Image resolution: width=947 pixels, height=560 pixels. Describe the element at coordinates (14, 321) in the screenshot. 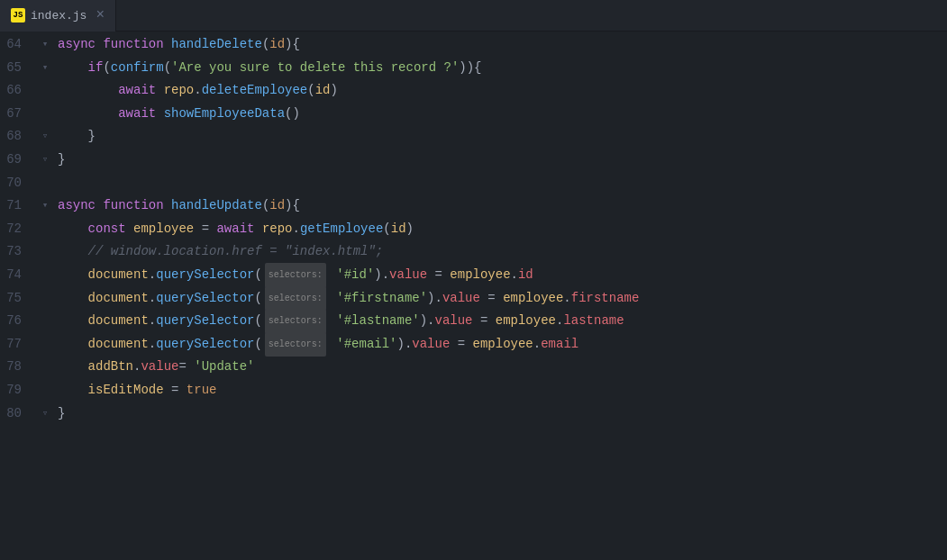

I see `line-num-76: 76` at that location.